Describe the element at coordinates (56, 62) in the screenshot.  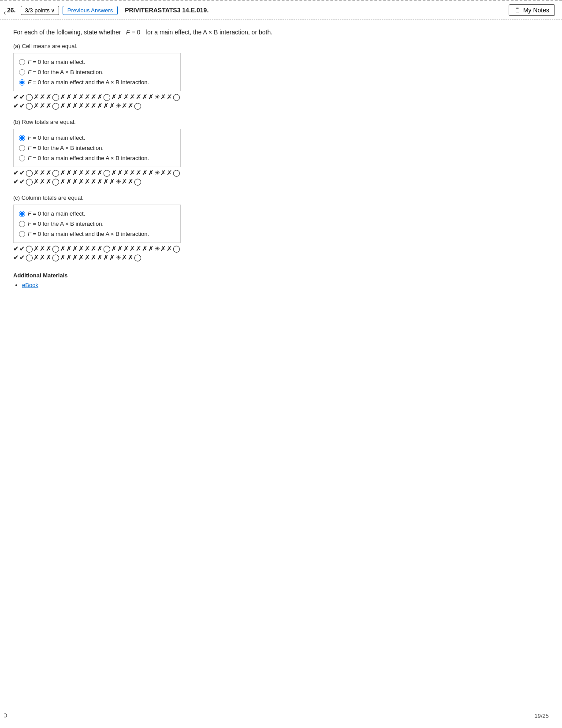
I see `radio-label-a1: F = 0 for a main effect.` at that location.